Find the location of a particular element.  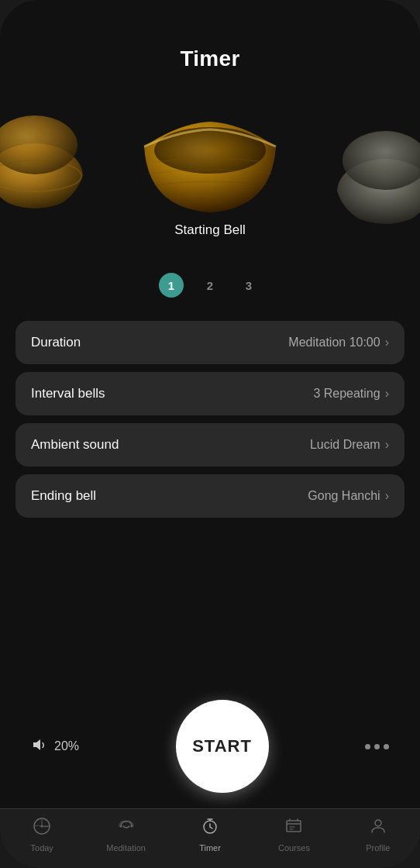

interval-bells-value-container: 3 Repeating › is located at coordinates (351, 394).